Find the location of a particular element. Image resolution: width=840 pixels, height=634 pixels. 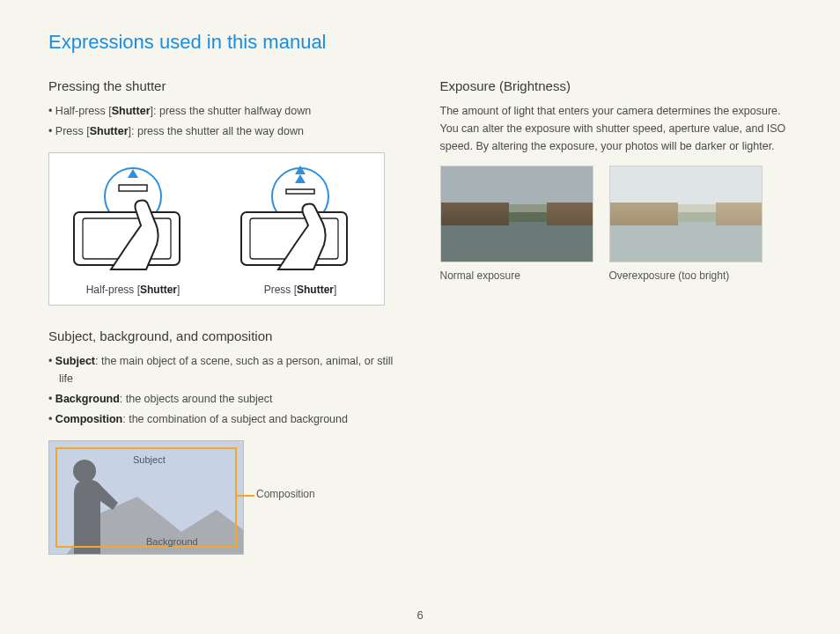

exposure-over-caption: Overexposure (too bright) is located at coordinates (686, 276).